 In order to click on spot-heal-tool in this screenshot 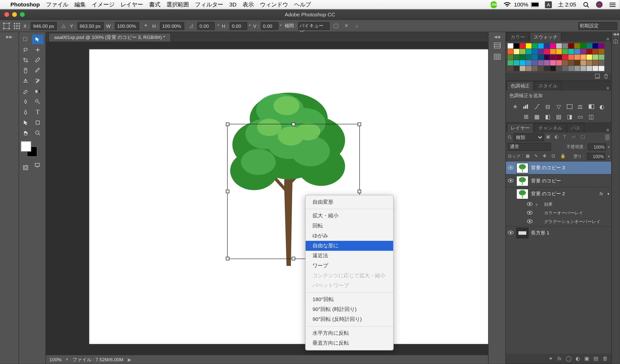, I will do `click(25, 71)`.